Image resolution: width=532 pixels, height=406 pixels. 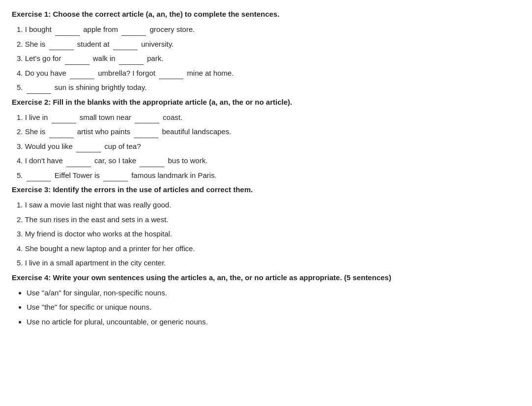 What do you see at coordinates (273, 322) in the screenshot?
I see `list-item: Use no article for plural, uncountable, …` at bounding box center [273, 322].